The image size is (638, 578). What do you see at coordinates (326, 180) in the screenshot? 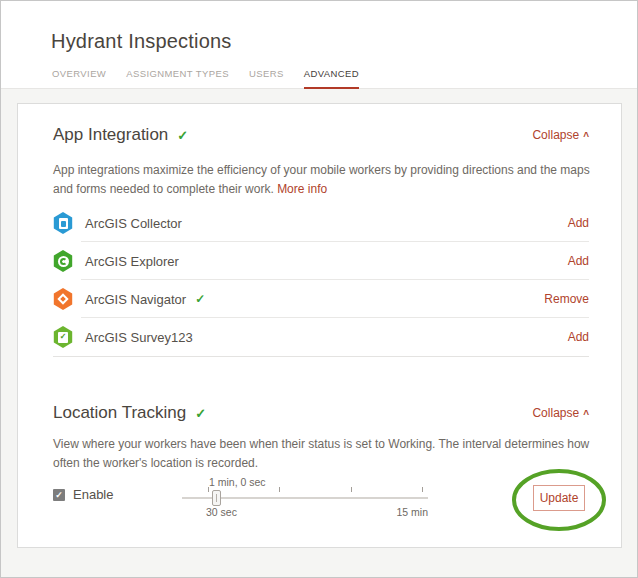
I see `app-integration-description: App integrations maximize the efficiency…` at bounding box center [326, 180].